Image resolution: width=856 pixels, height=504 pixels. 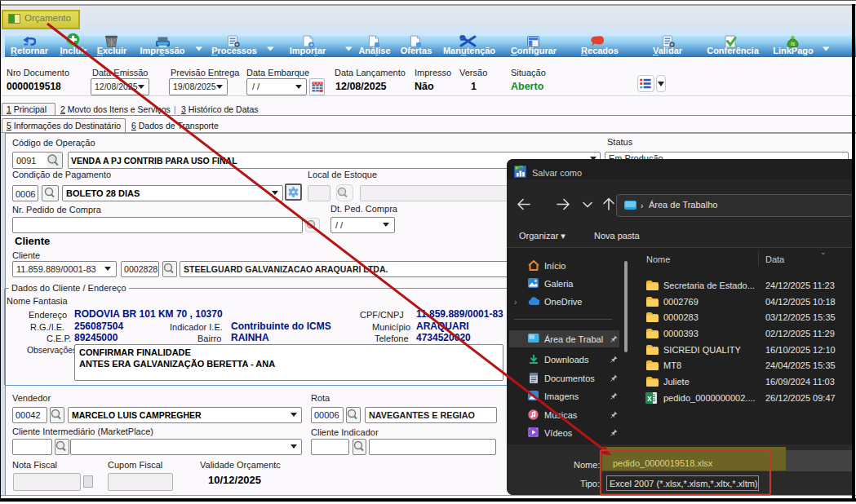 I want to click on svg-text: X, so click(x=650, y=399).